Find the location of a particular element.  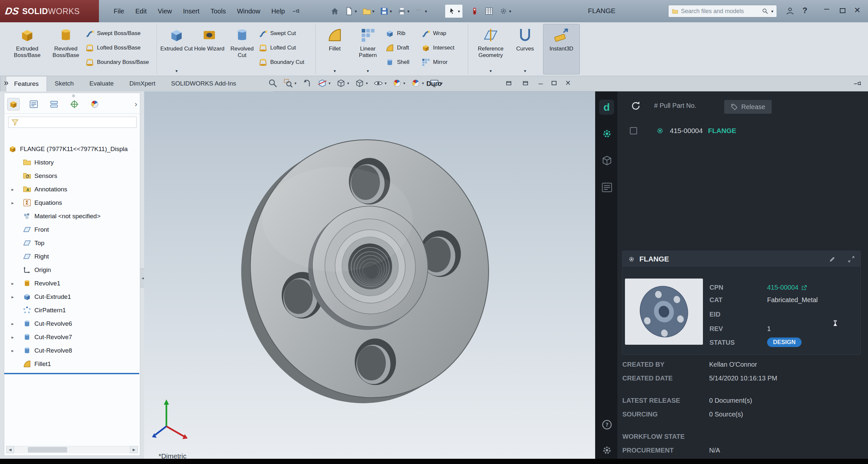

tree-root-part: FLANGE (7977K11<<7977K11)_Displa is located at coordinates (72, 149).